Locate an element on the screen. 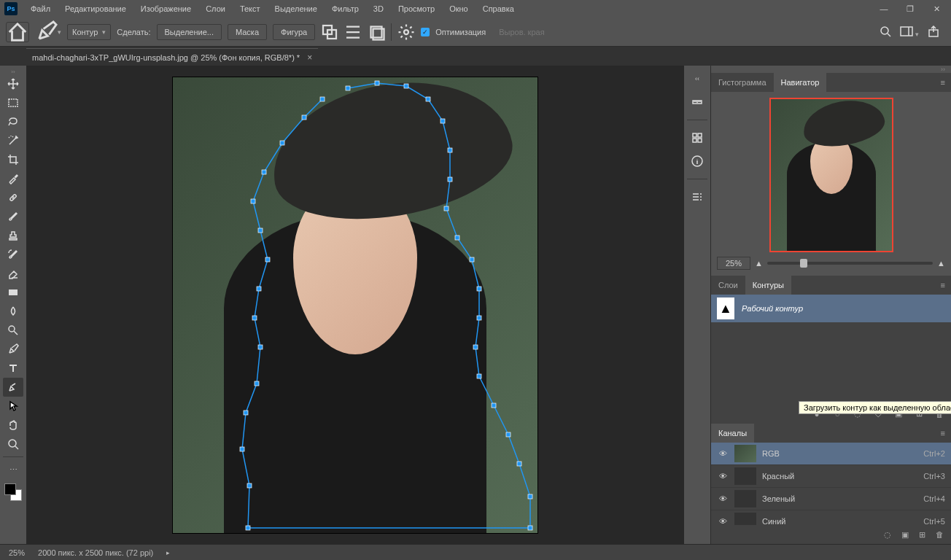  path-selection-tool is located at coordinates (13, 387).